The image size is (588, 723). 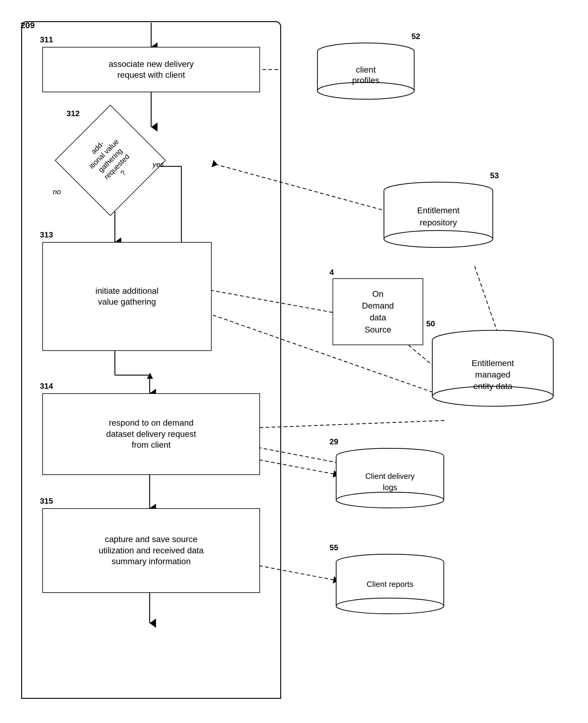 I want to click on svg-text: Client reports, so click(x=390, y=584).